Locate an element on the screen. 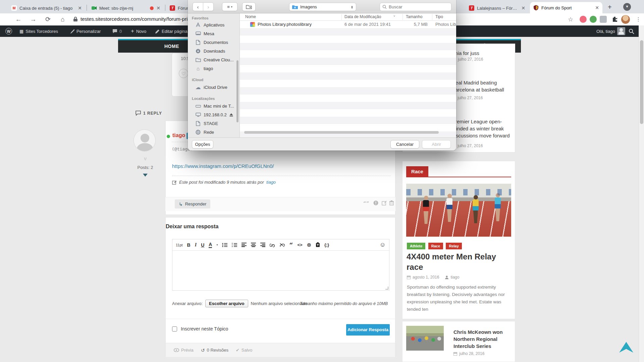 The height and width of the screenshot is (362, 644). horizontal-scrollbar is located at coordinates (341, 132).